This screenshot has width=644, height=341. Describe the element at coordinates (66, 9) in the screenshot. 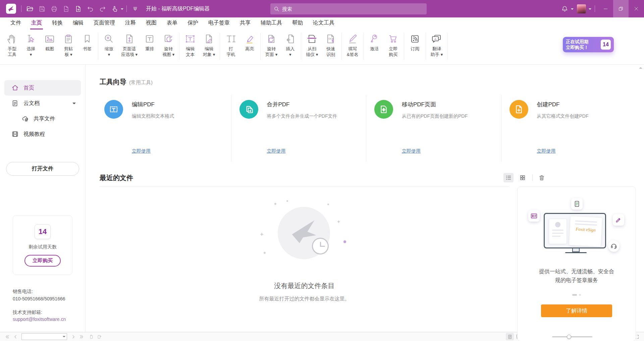

I see `delete-page-button` at that location.